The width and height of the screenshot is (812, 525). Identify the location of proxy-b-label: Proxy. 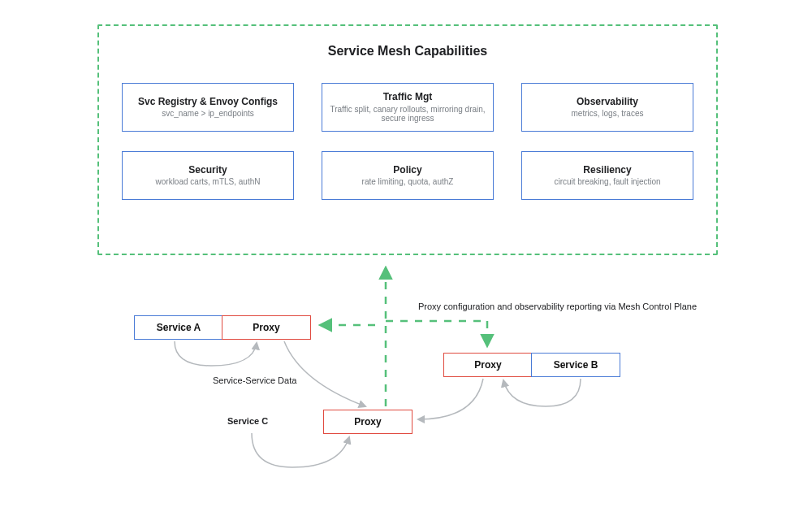
(487, 365).